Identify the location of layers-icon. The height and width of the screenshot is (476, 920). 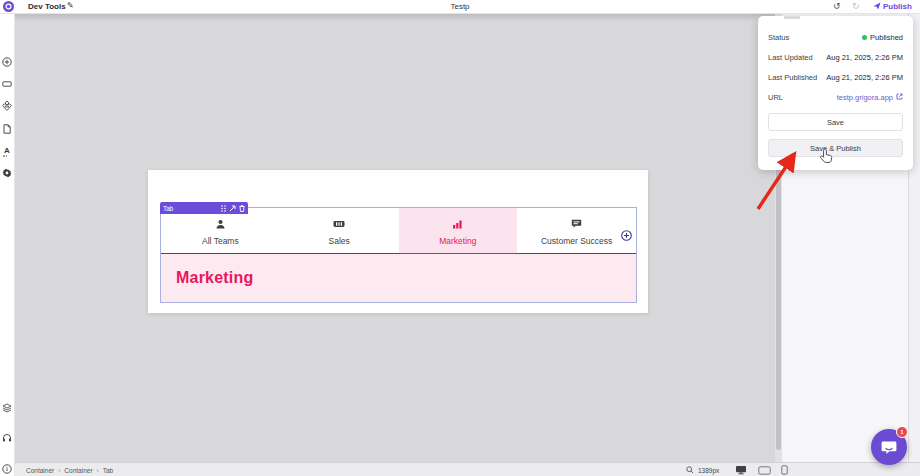
(7, 408).